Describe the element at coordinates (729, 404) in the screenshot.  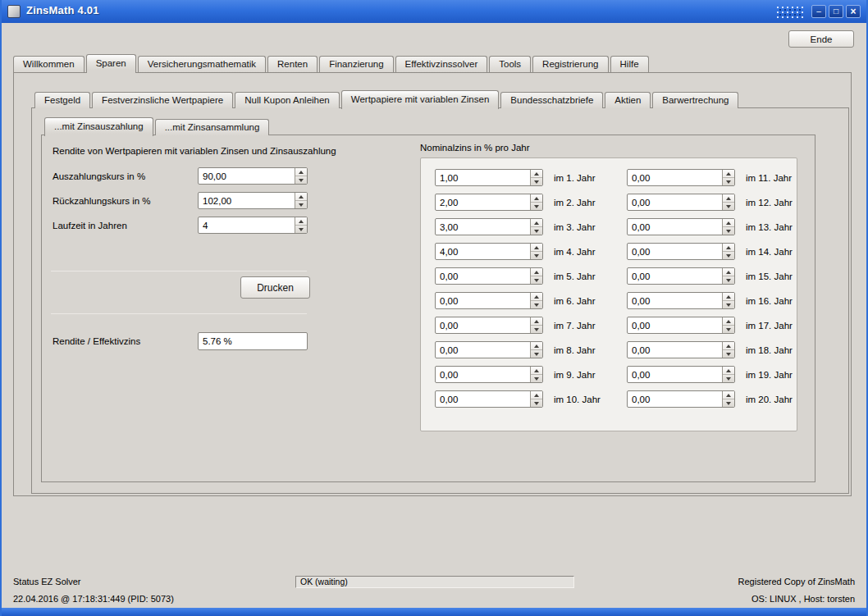
I see `im-20-jahr-spinbox-down-icon` at that location.